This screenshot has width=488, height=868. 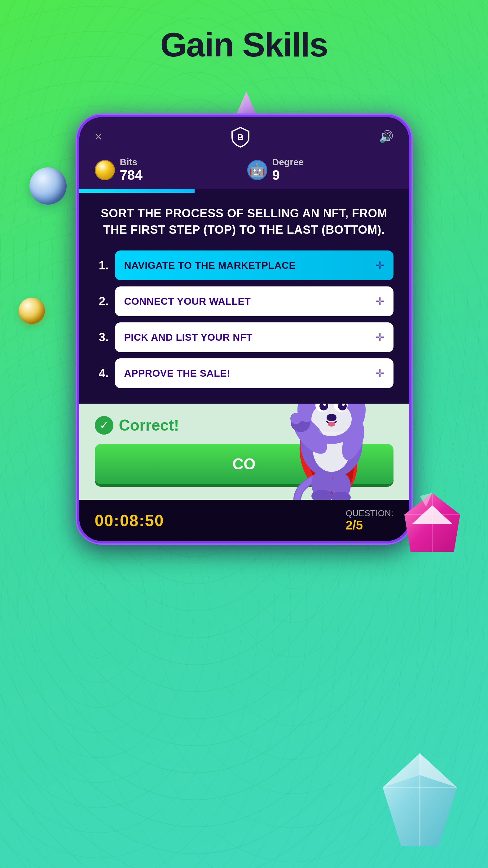 What do you see at coordinates (244, 32) in the screenshot?
I see `page-title: Gain Skills` at bounding box center [244, 32].